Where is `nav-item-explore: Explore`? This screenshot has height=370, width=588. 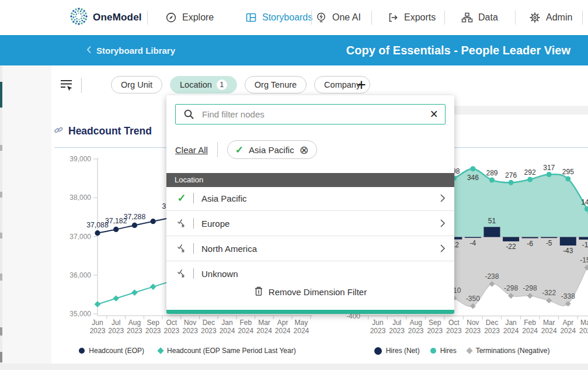
nav-item-explore: Explore is located at coordinates (189, 18).